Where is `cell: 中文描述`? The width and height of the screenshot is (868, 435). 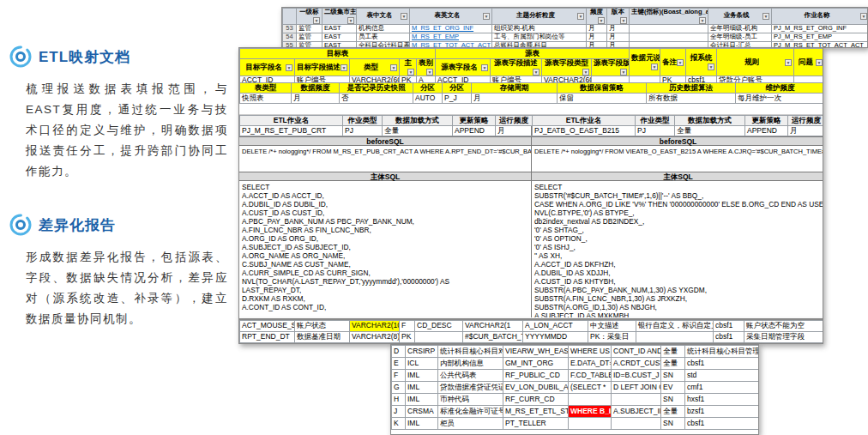
cell: 中文描述 is located at coordinates (612, 326).